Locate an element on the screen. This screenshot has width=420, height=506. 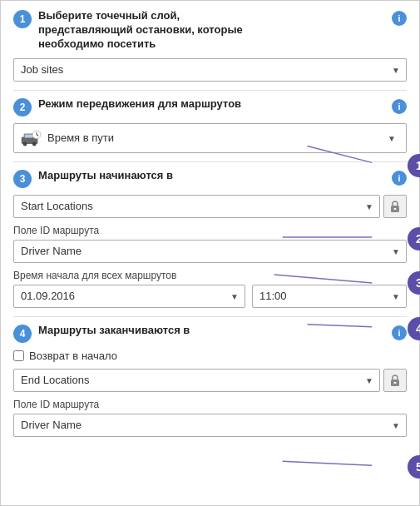
section-1-number: 1 is located at coordinates (22, 19).